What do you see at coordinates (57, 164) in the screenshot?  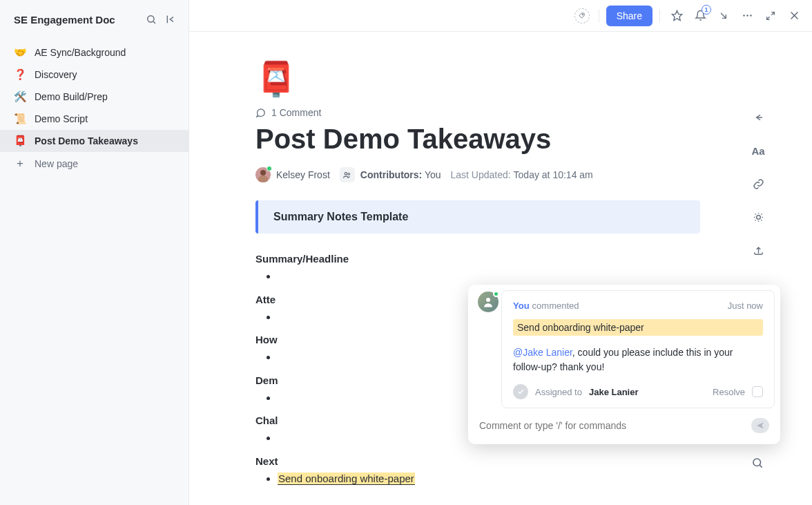 I see `new-page-label: New page` at bounding box center [57, 164].